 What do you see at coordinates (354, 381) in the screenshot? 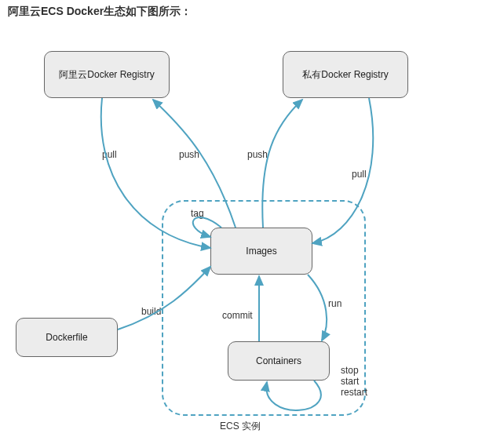
I see `edge-label-restart: stop start restart` at bounding box center [354, 381].